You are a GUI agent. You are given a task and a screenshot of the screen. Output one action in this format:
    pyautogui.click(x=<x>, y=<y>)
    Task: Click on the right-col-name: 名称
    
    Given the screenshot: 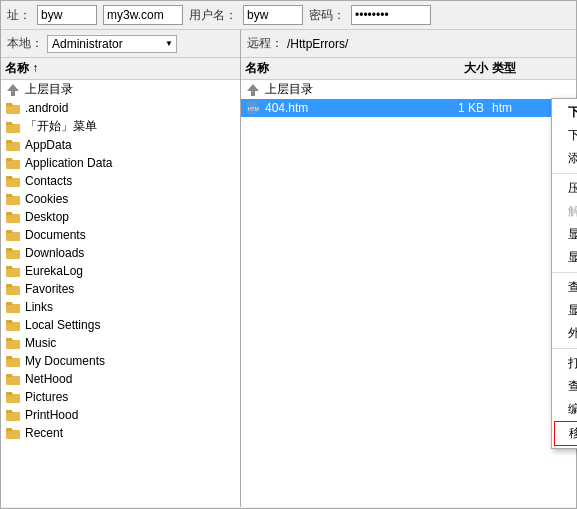 What is the action you would take?
    pyautogui.click(x=338, y=68)
    